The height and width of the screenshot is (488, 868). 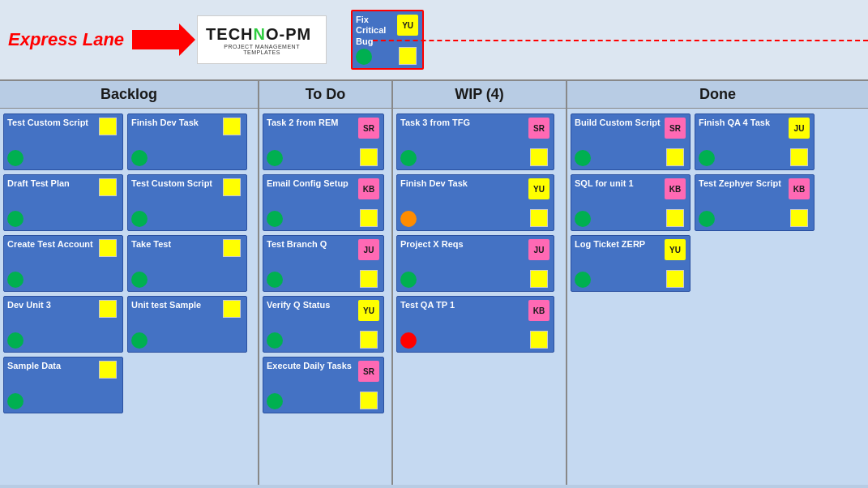 I want to click on express-lane-arrow, so click(x=156, y=40).